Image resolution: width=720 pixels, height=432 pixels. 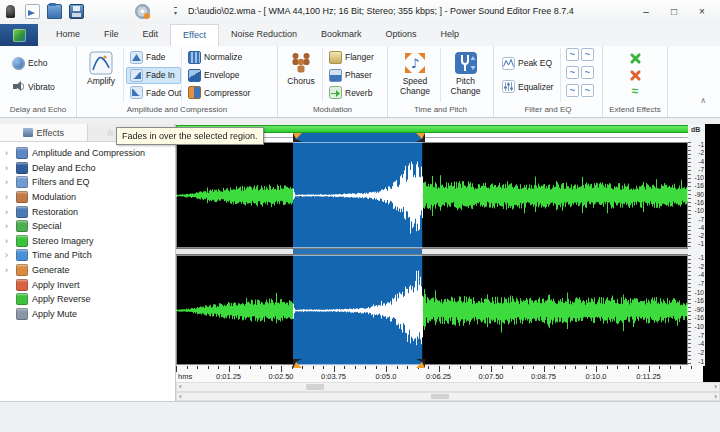 I want to click on low-pass-filter-icon: ~, so click(x=588, y=54).